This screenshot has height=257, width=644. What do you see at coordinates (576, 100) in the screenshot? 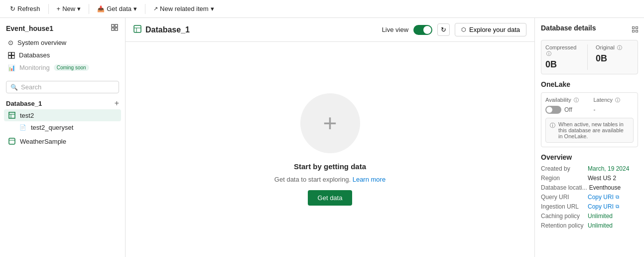
I see `info-icon-availability: ⓘ` at bounding box center [576, 100].